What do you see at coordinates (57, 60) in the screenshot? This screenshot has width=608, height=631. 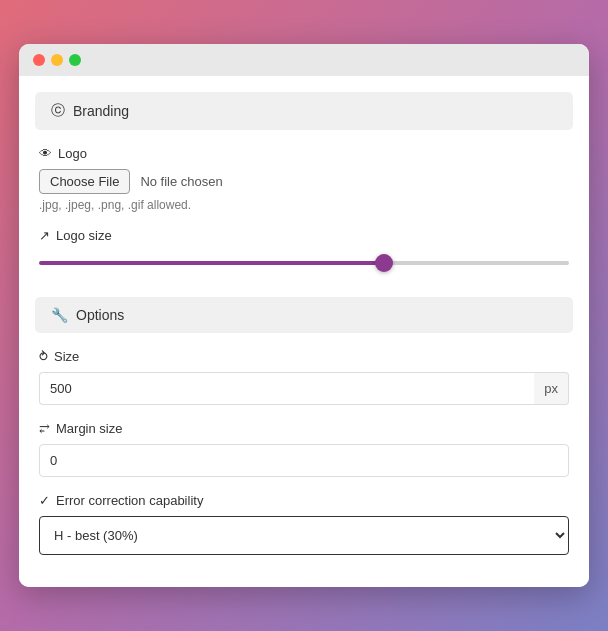 I see `dot-yellow` at bounding box center [57, 60].